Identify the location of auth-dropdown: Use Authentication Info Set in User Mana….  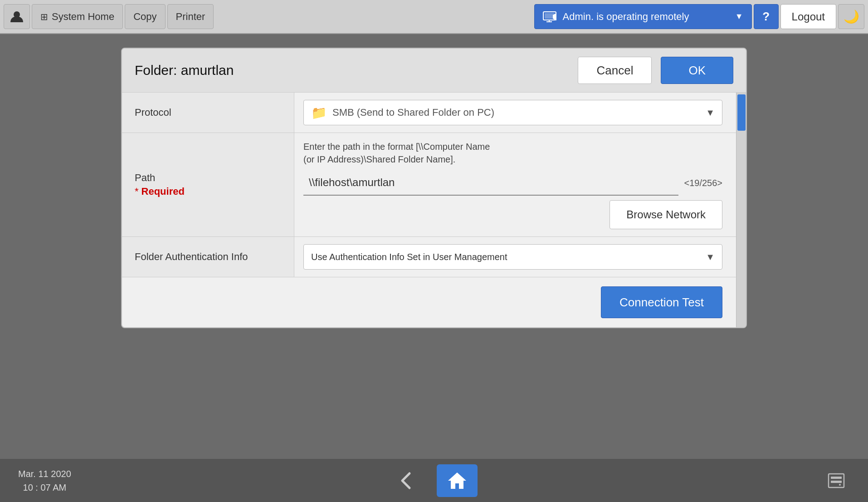
(513, 257).